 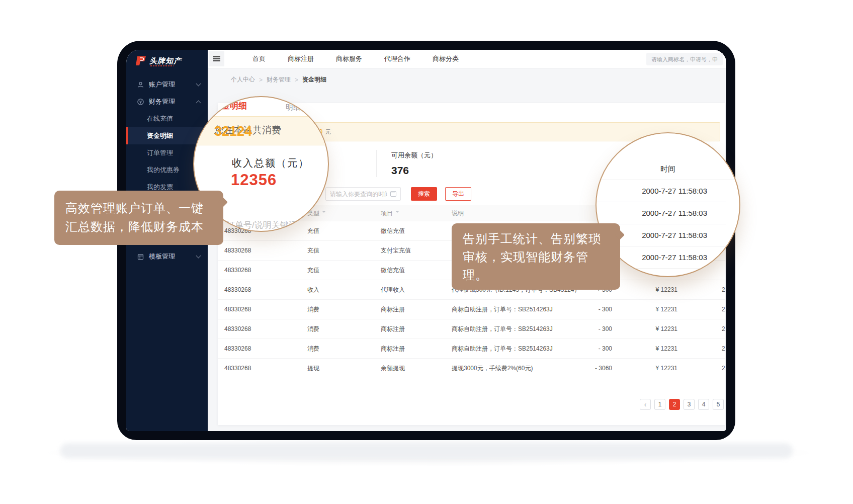 I want to click on finance-icon, so click(x=141, y=102).